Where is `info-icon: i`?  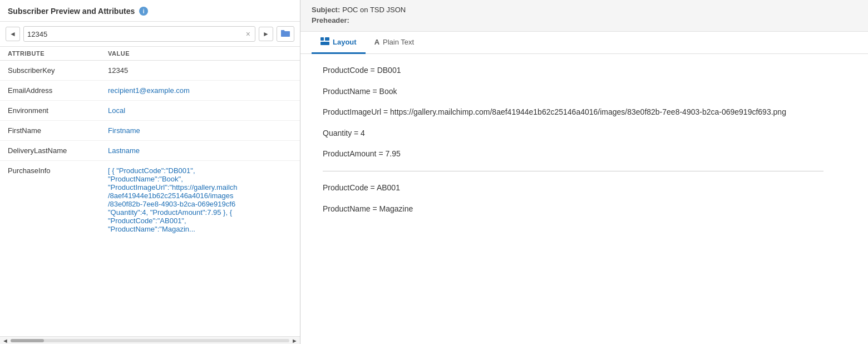
info-icon: i is located at coordinates (144, 11).